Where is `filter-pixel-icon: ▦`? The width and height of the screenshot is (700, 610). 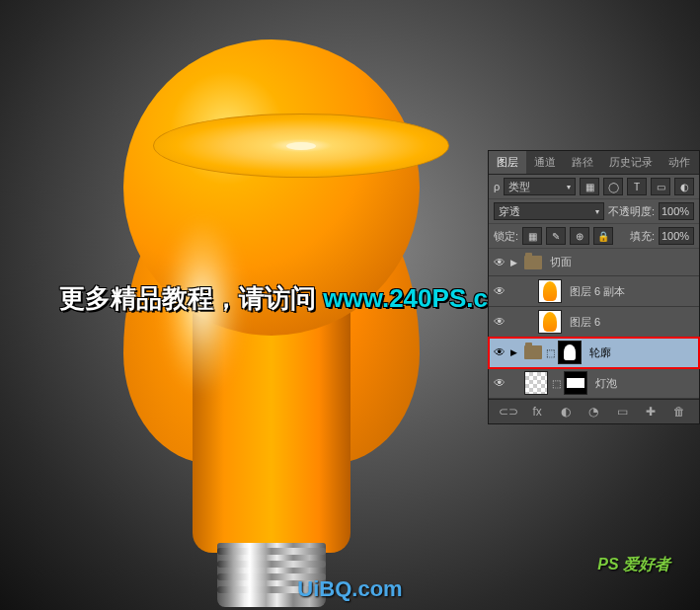 filter-pixel-icon: ▦ is located at coordinates (589, 187).